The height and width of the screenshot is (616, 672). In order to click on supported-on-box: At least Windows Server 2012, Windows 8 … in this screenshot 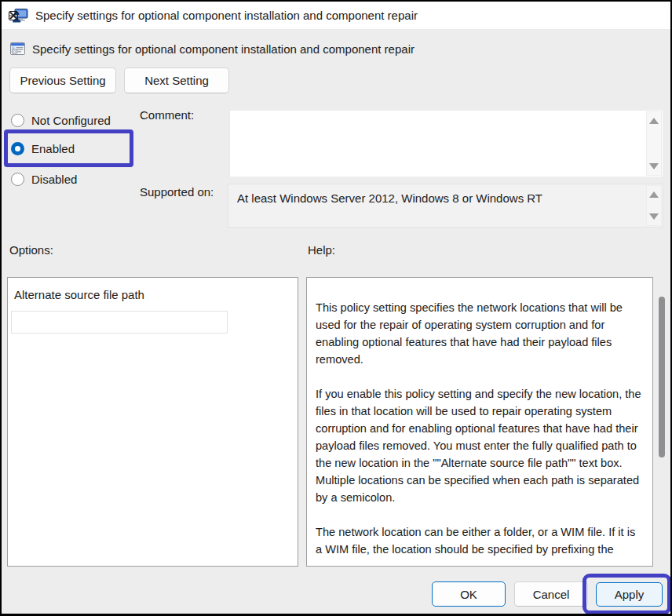, I will do `click(446, 206)`.